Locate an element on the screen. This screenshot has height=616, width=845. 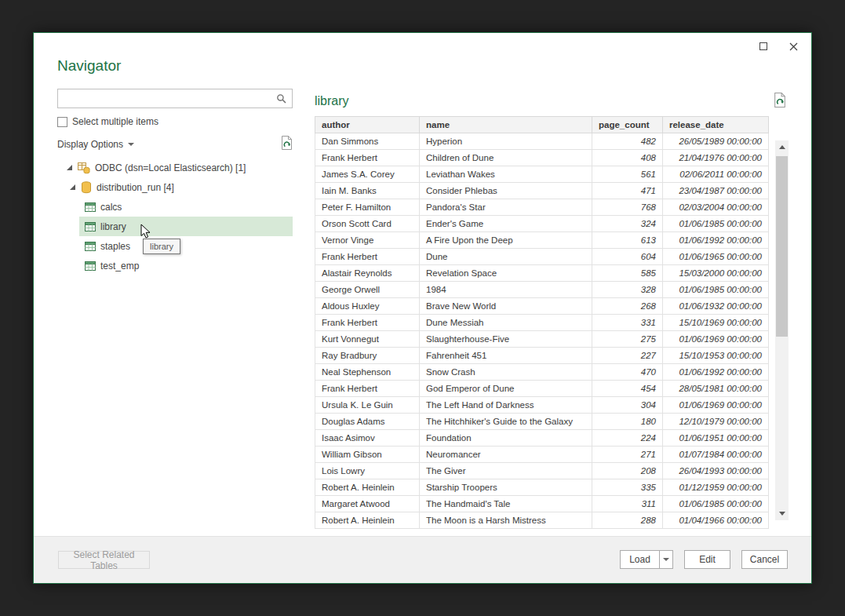
table-cell: Aldous Huxley is located at coordinates (367, 306).